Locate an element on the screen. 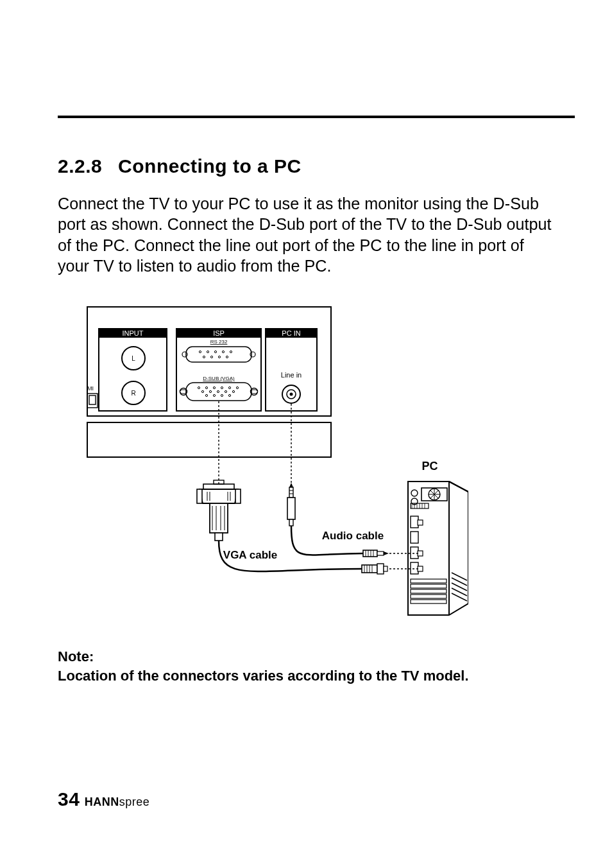 The width and height of the screenshot is (612, 868). section-number: 2.2.8 is located at coordinates (80, 166).